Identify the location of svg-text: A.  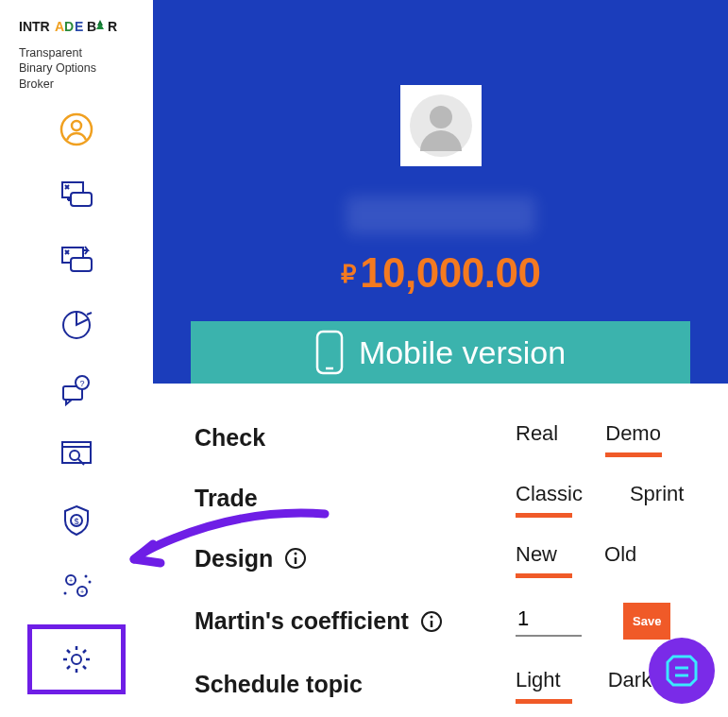
(59, 26).